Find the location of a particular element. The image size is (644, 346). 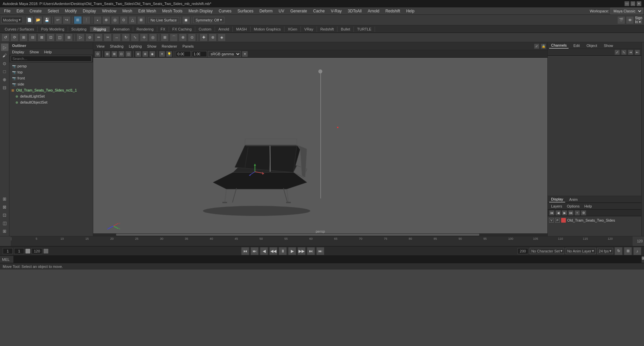

rpanel-icon2: ⤡ is located at coordinates (624, 52).